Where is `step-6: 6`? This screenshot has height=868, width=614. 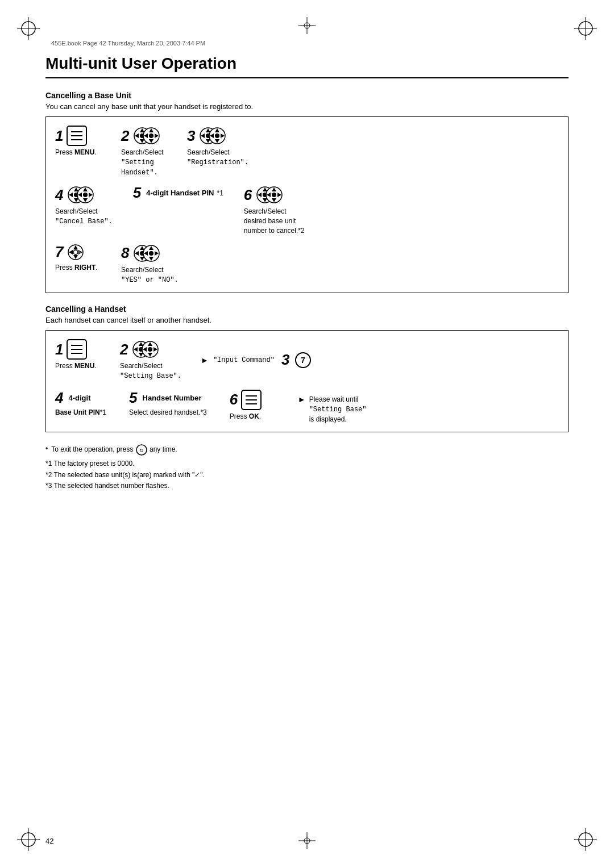
step-6: 6 is located at coordinates (274, 210).